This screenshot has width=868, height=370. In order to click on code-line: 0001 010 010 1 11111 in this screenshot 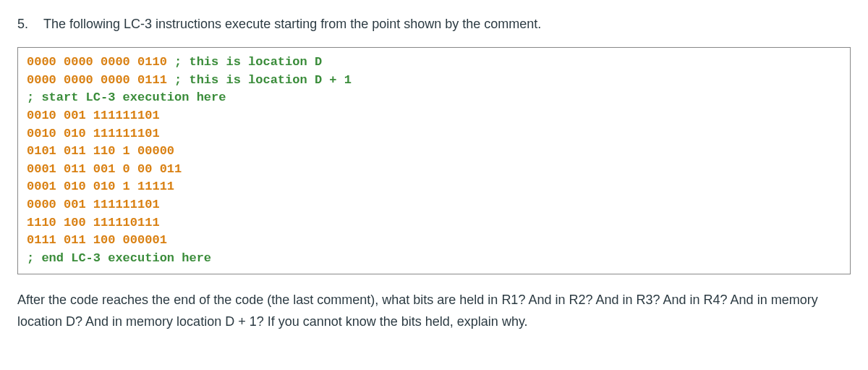, I will do `click(434, 187)`.